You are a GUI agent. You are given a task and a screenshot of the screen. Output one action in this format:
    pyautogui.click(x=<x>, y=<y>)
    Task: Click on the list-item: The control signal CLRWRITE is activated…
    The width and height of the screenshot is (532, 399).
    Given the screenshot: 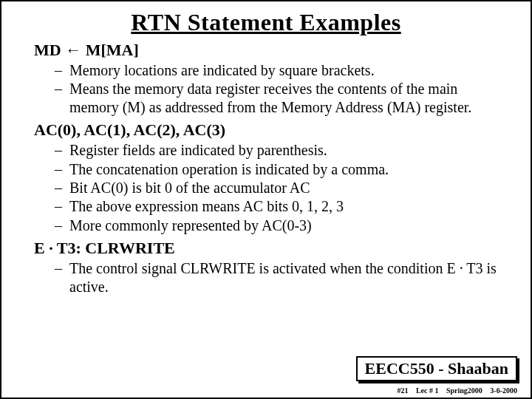 What is the action you would take?
    pyautogui.click(x=283, y=278)
    